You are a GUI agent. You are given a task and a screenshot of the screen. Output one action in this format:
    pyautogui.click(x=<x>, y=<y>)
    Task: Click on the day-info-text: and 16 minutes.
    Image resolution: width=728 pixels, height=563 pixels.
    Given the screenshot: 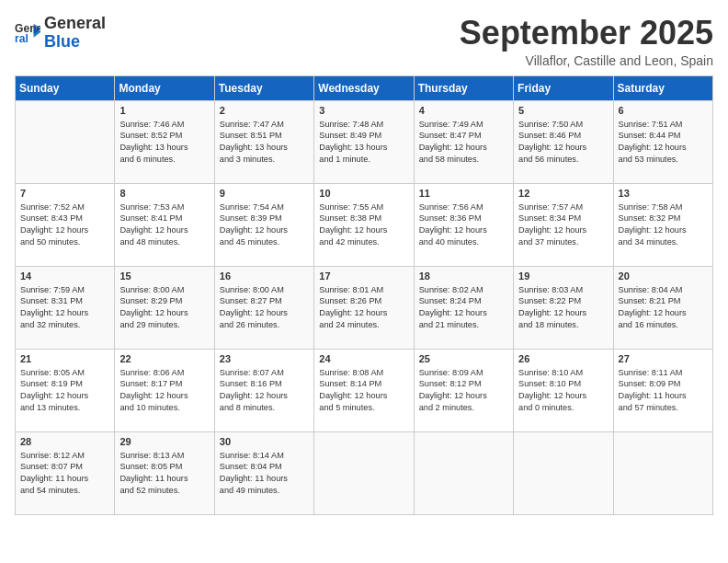 What is the action you would take?
    pyautogui.click(x=664, y=326)
    